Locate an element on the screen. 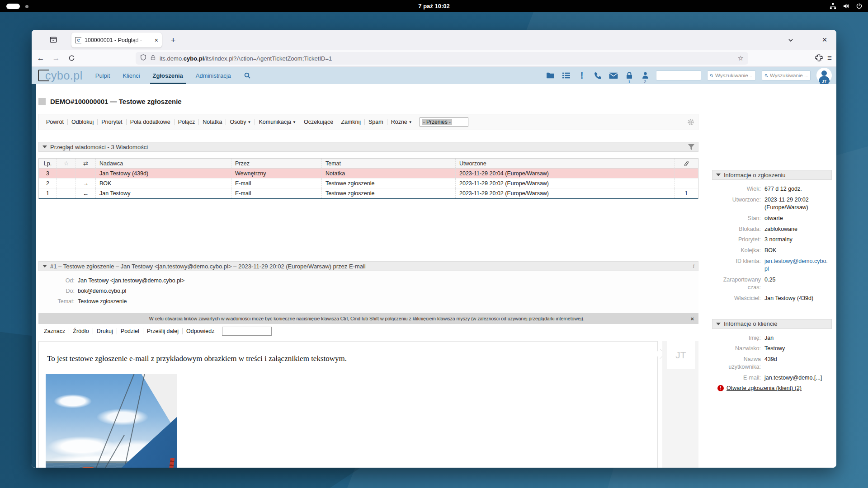  nav-klienci: Klienci is located at coordinates (131, 75).